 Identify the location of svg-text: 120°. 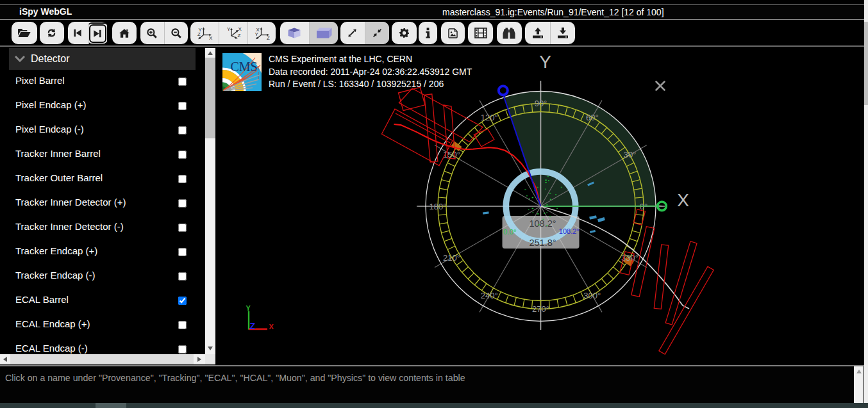
(490, 118).